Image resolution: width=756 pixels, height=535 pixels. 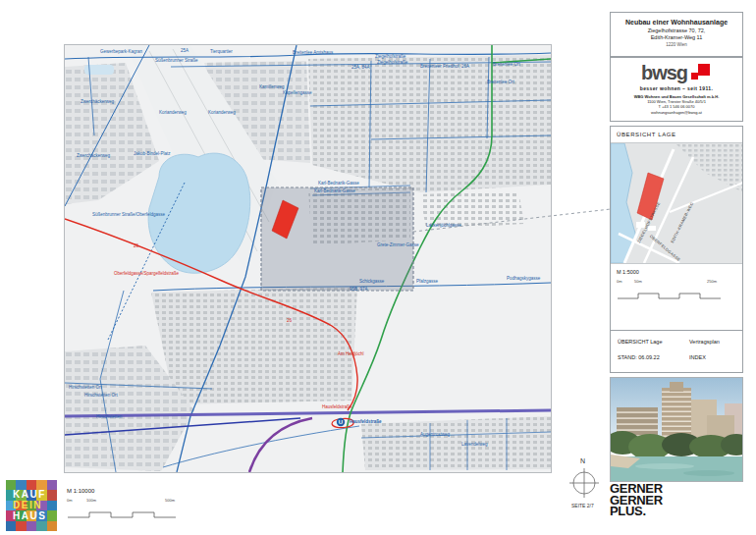 I want to click on map-scale: M 1:10000 0m100m500m, so click(x=126, y=504).